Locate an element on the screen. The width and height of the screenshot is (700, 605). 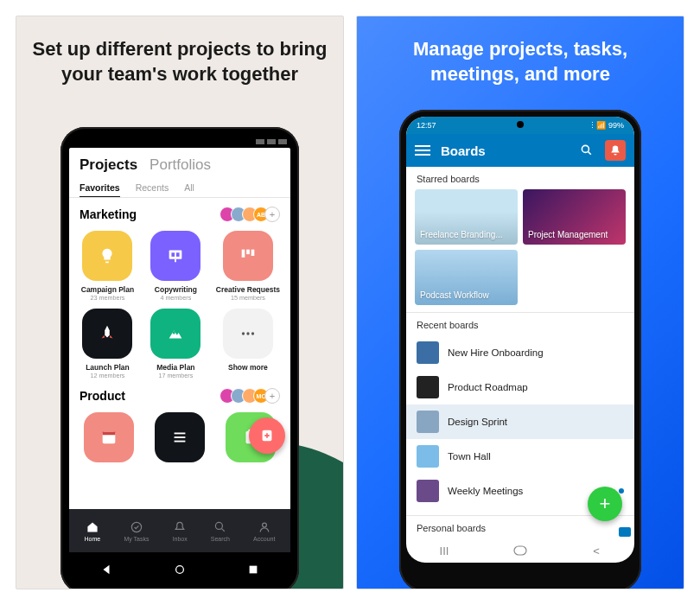
board-name: Design Sprint is located at coordinates (477, 422).